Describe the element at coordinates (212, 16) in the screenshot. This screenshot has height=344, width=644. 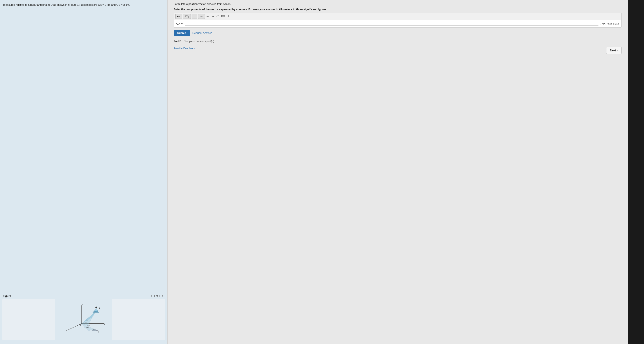
I see `toolbar-redo-btn: ↪` at that location.